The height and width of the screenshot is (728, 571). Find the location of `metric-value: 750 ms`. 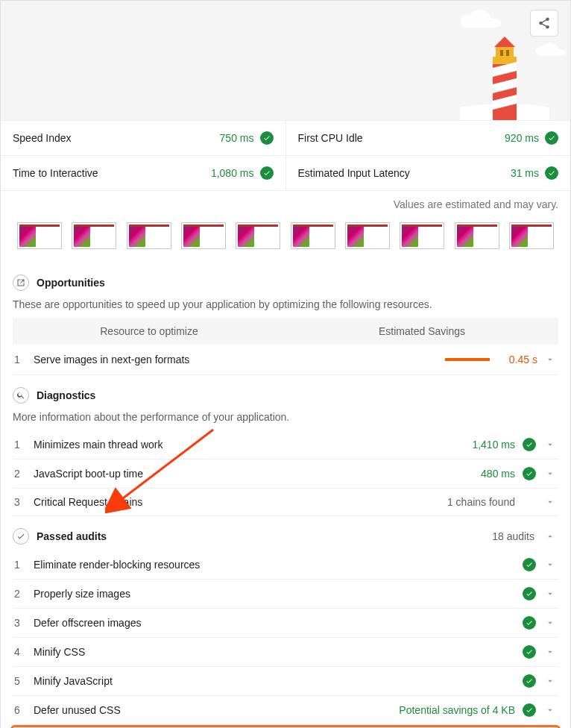

metric-value: 750 ms is located at coordinates (247, 138).